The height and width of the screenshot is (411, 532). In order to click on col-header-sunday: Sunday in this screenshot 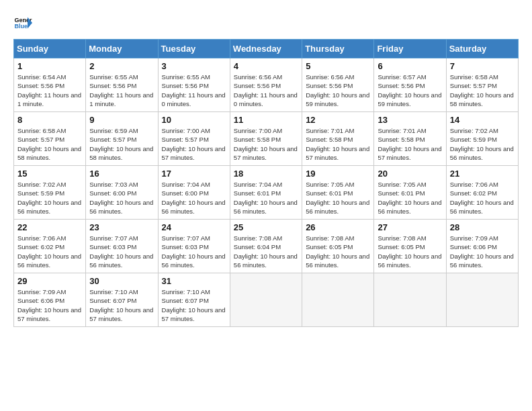, I will do `click(50, 49)`.